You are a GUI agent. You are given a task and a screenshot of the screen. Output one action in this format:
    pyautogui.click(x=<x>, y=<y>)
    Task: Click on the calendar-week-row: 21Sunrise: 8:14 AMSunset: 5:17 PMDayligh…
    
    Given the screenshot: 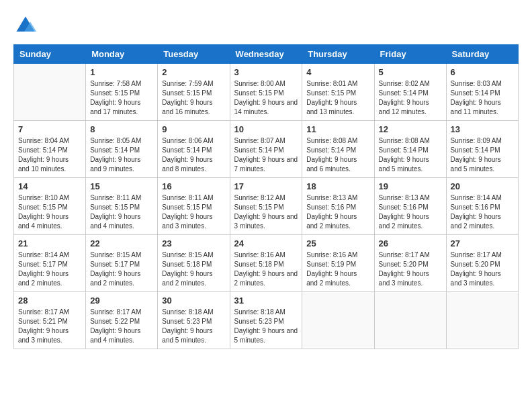 What is the action you would take?
    pyautogui.click(x=266, y=263)
    